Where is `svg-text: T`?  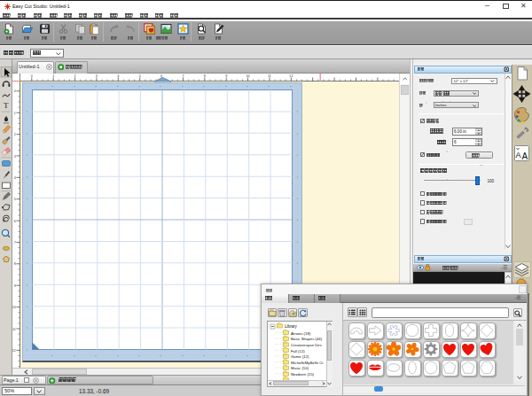 svg-text: T is located at coordinates (6, 105).